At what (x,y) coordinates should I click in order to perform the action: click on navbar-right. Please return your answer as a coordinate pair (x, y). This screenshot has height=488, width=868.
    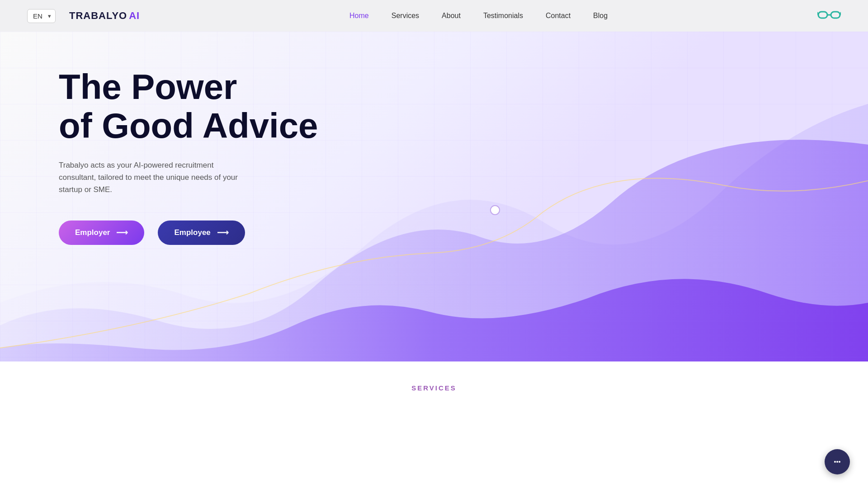
    Looking at the image, I should click on (829, 16).